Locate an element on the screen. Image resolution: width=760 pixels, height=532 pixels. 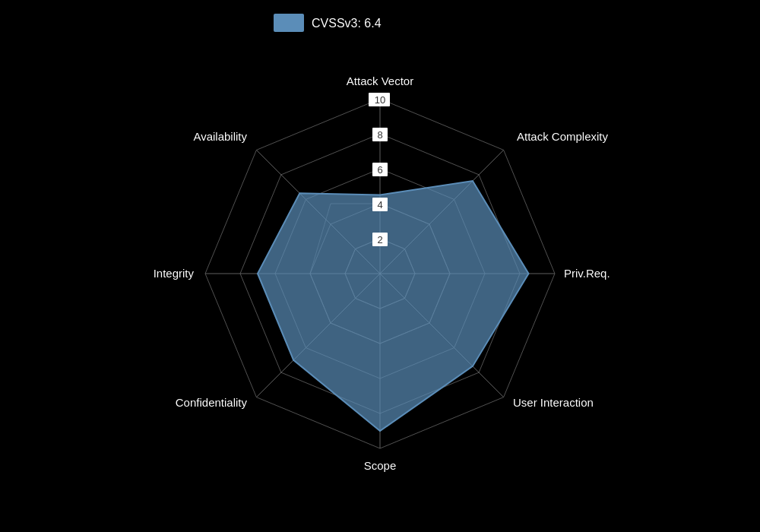
label-confidentiality: Confidentiality is located at coordinates (211, 403).